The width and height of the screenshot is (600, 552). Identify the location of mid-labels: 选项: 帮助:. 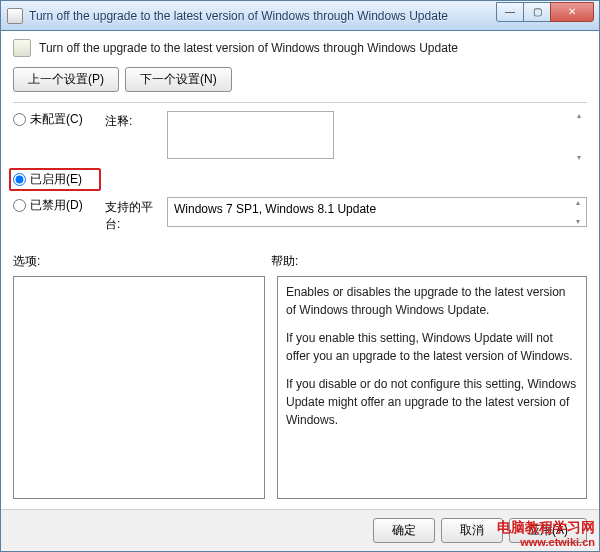
(300, 262).